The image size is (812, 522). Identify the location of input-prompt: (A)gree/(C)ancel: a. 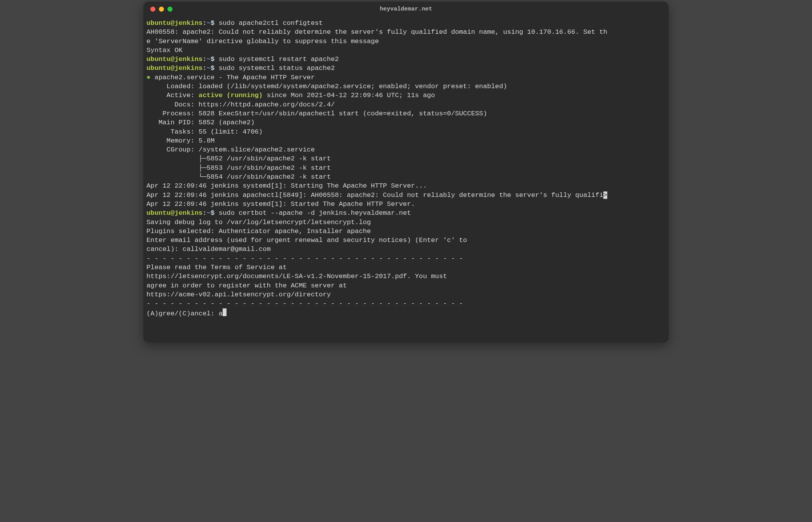
(406, 313).